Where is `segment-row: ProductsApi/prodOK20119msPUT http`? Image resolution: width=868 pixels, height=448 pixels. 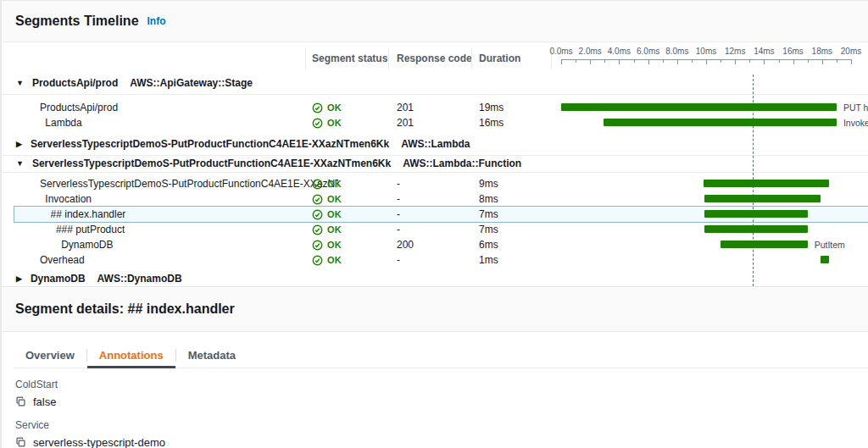
segment-row: ProductsApi/prodOK20119msPUT http is located at coordinates (435, 108).